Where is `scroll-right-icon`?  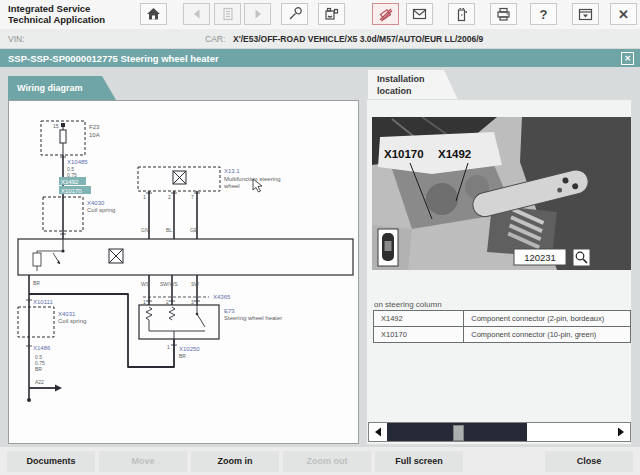
scroll-right-icon is located at coordinates (621, 432).